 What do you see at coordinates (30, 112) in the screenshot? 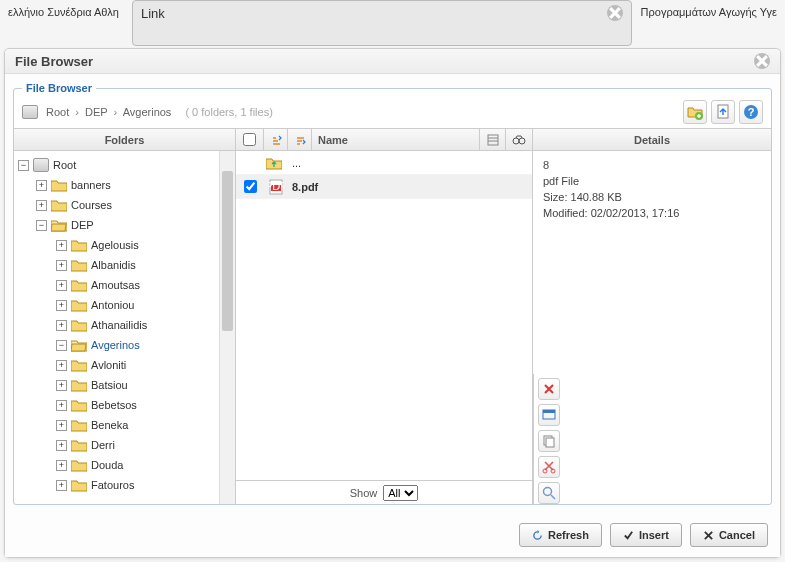
I see `drive-icon` at bounding box center [30, 112].